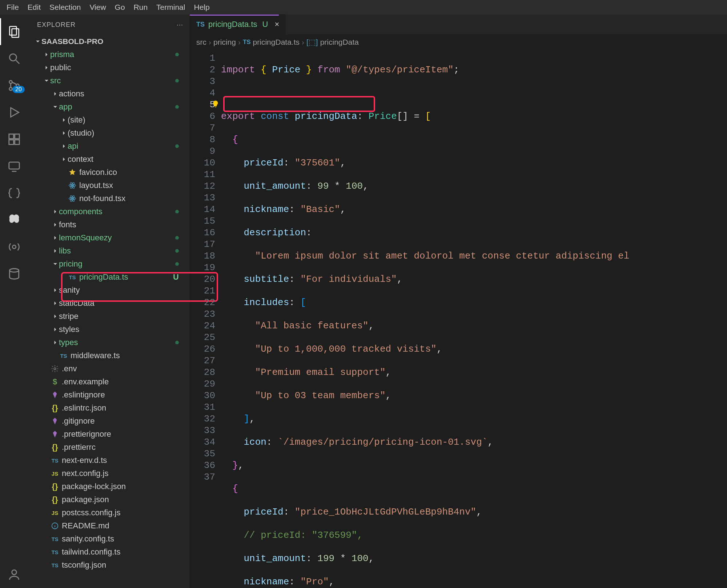 This screenshot has height=588, width=727. I want to click on menu-help: Help, so click(201, 7).